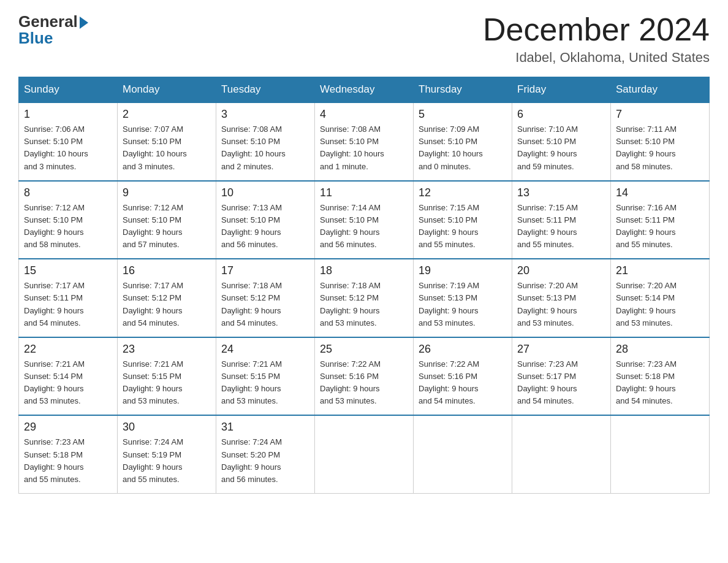 Image resolution: width=728 pixels, height=563 pixels. What do you see at coordinates (463, 304) in the screenshot?
I see `day-info: Sunrise: 7:19 AMSunset: 5:13 PMDaylight:…` at bounding box center [463, 304].